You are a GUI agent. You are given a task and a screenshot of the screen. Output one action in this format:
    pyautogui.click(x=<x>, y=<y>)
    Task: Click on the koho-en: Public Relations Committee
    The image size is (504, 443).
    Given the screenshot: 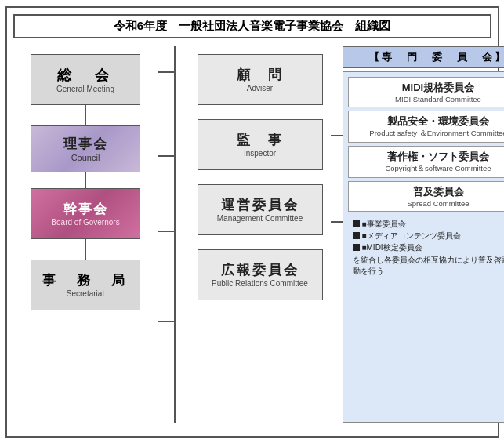 What is the action you would take?
    pyautogui.click(x=260, y=284)
    